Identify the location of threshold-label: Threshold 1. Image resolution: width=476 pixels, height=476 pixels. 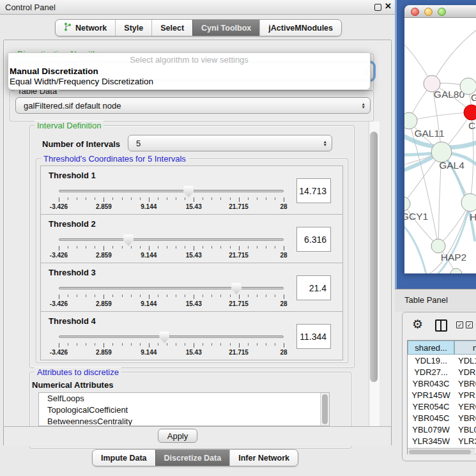
(72, 175).